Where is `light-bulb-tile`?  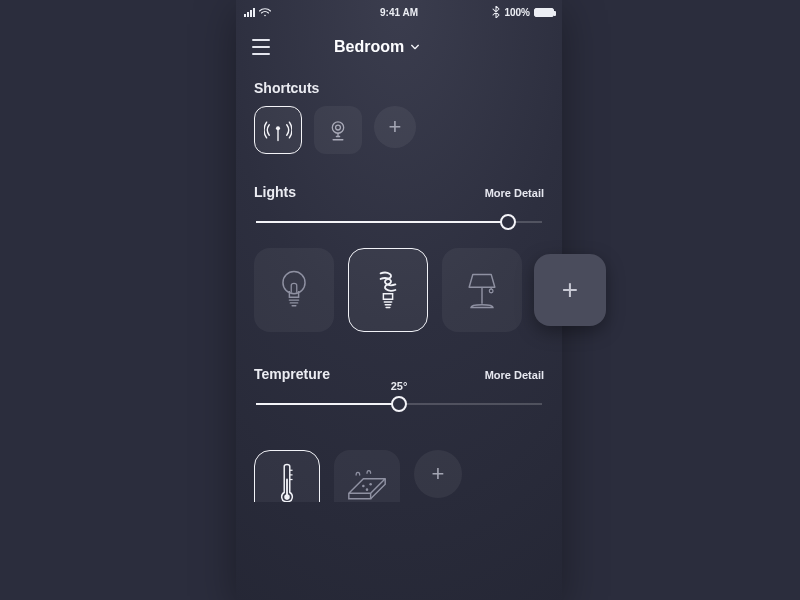 light-bulb-tile is located at coordinates (294, 290).